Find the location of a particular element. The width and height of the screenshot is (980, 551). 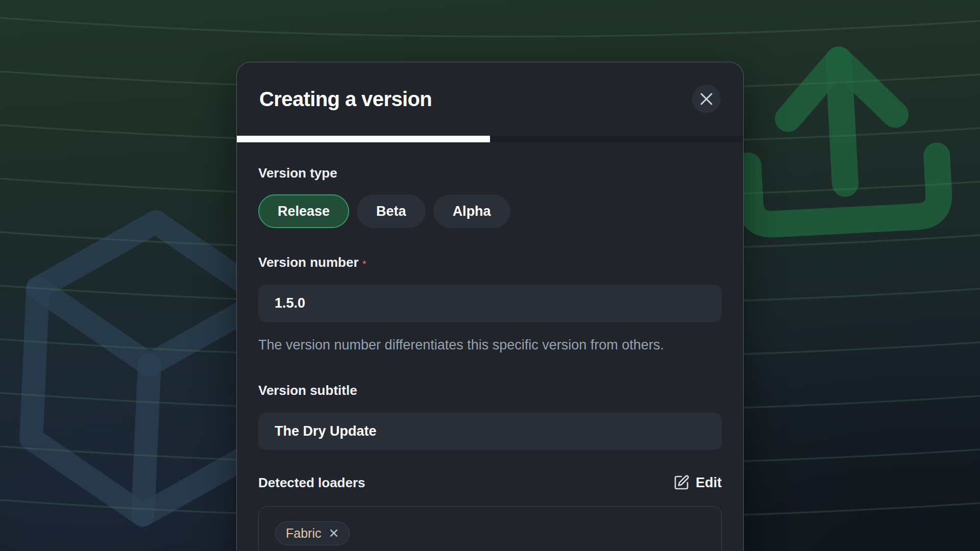

version-type-group: Release Beta Alpha is located at coordinates (490, 211).